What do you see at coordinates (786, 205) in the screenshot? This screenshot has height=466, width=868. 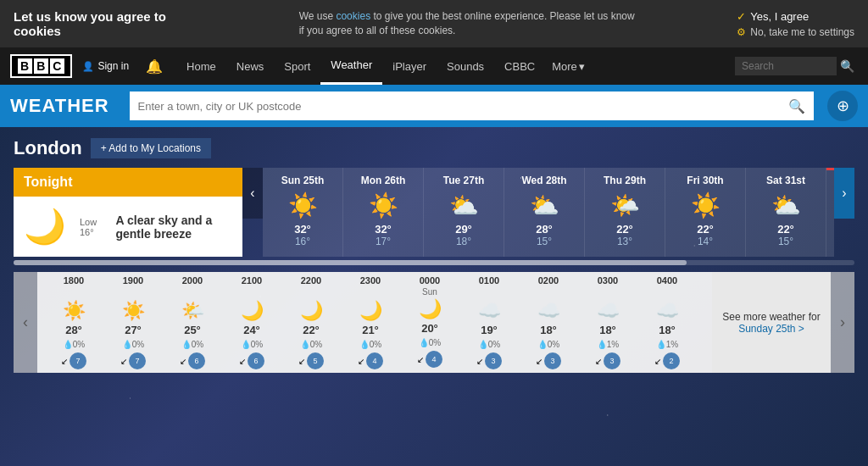 I see `day-weather-icon: ⛅` at bounding box center [786, 205].